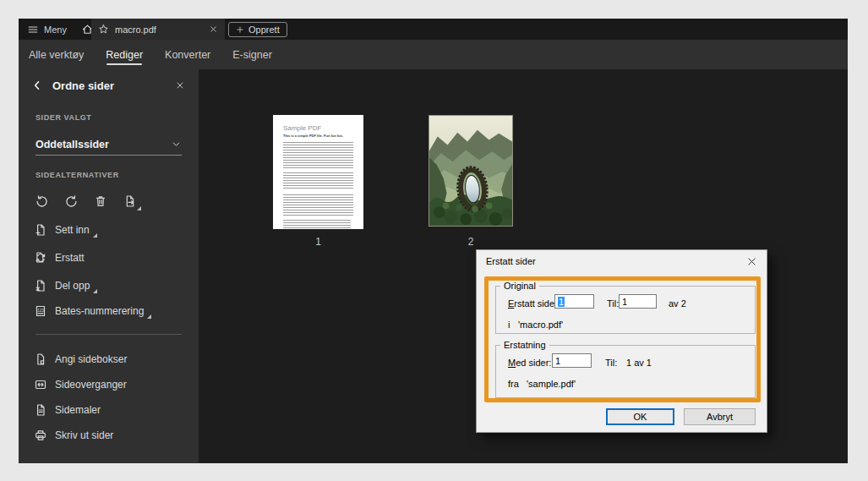 The image size is (868, 481). Describe the element at coordinates (318, 128) in the screenshot. I see `sample-doc-title: Sample PDF` at that location.